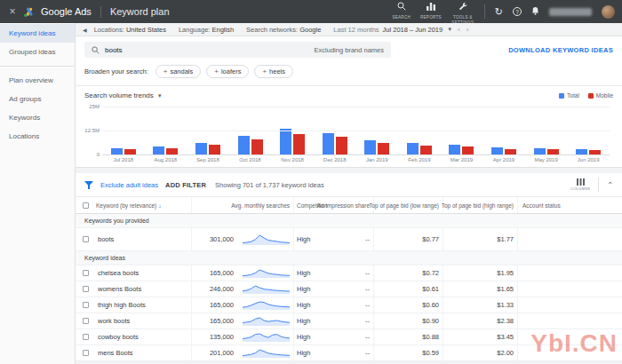 The height and width of the screenshot is (364, 622). I want to click on keyword-cell: work boots, so click(144, 321).